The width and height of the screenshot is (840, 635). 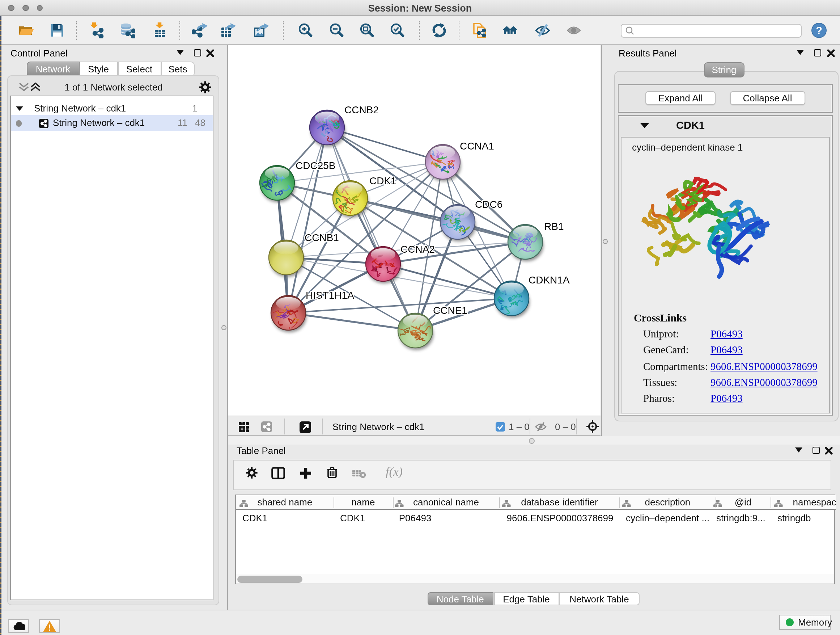 I want to click on svg-text: CCNB1, so click(x=322, y=238).